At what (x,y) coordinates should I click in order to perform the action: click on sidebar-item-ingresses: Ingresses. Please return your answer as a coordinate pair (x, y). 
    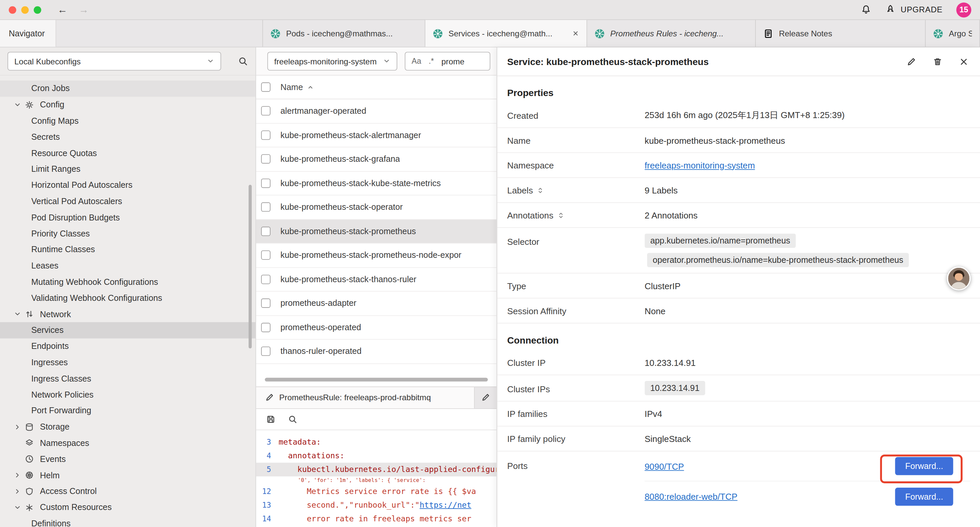
    Looking at the image, I should click on (128, 362).